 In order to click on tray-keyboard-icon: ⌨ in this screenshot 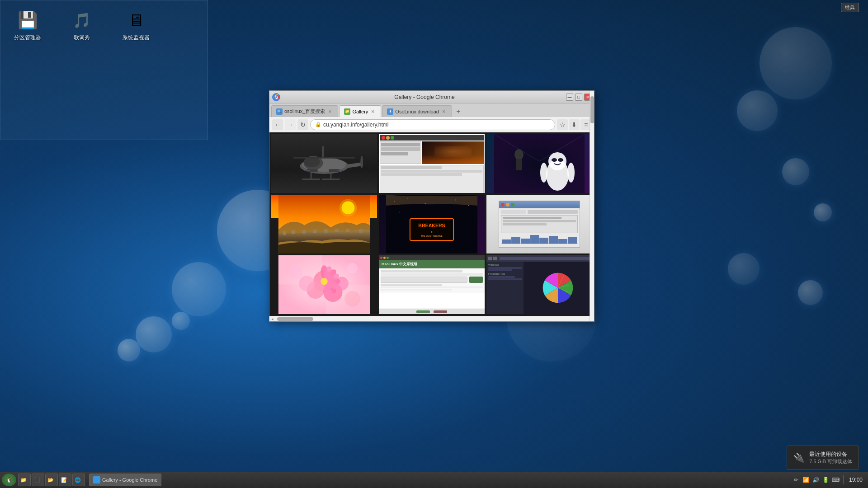, I will do `click(836, 480)`.